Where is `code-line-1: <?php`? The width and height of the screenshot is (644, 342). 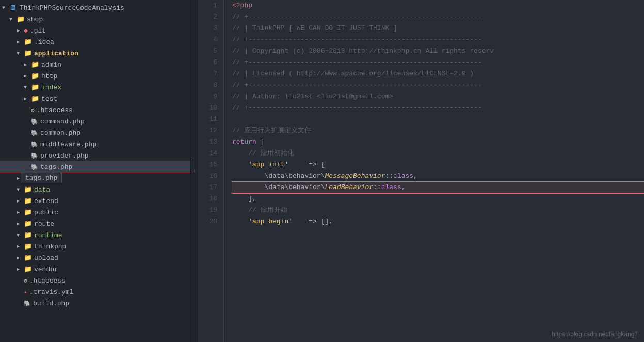
code-line-1: <?php is located at coordinates (438, 6).